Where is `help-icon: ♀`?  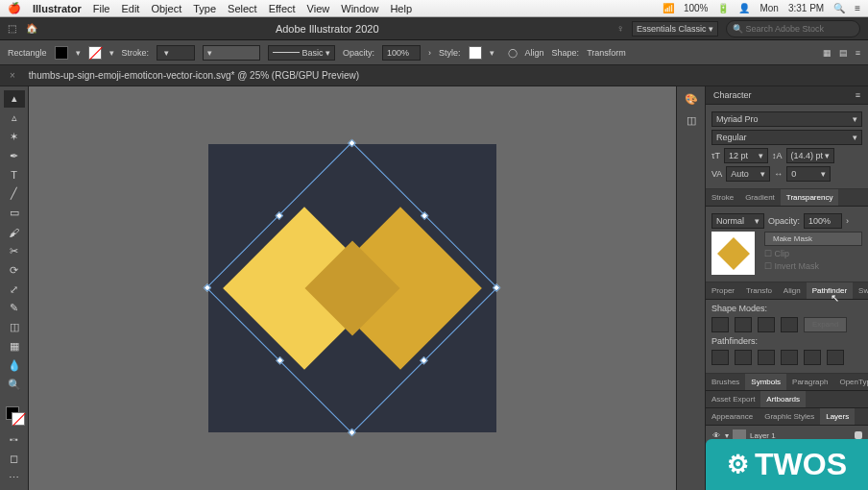
help-icon: ♀ is located at coordinates (620, 29).